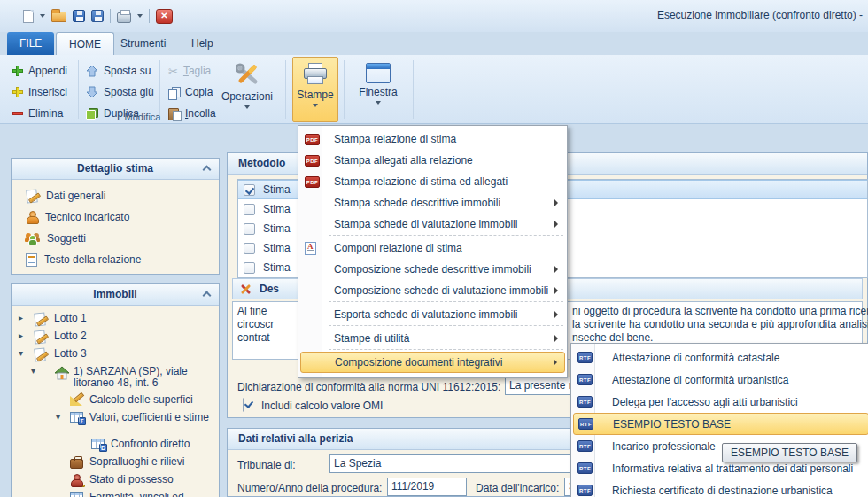 The image size is (868, 497). What do you see at coordinates (77, 400) in the screenshot?
I see `ruler-icon` at bounding box center [77, 400].